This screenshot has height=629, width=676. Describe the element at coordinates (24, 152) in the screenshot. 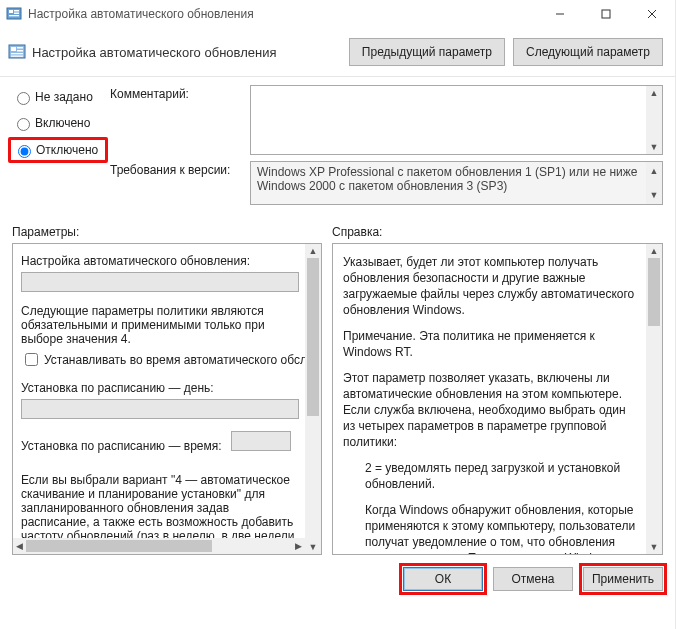

I see `radio-disabled-input` at that location.